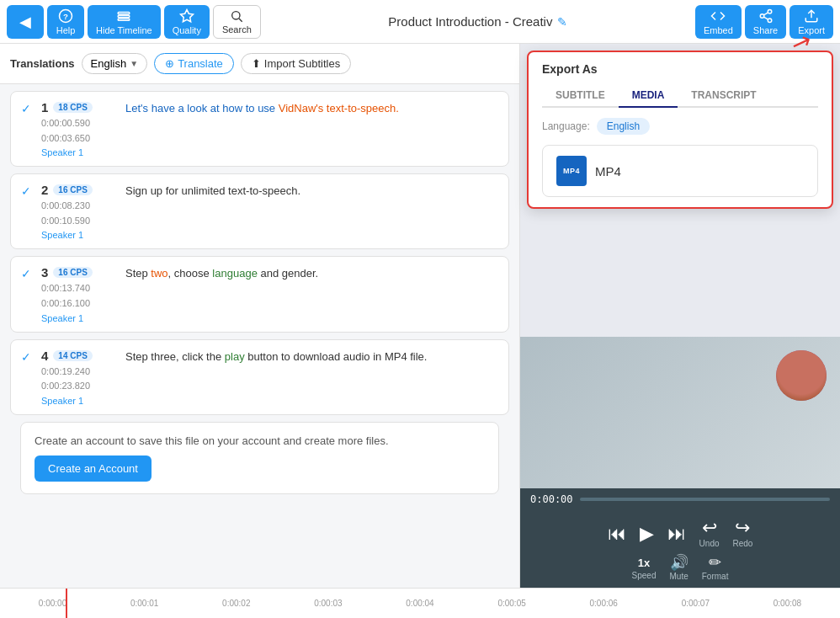 The width and height of the screenshot is (840, 618). Describe the element at coordinates (645, 568) in the screenshot. I see `speed-button: 1x Speed` at that location.